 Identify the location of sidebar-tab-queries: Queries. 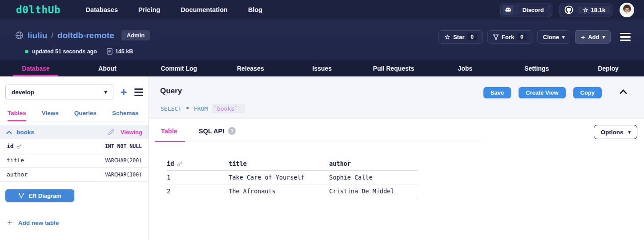
(85, 116).